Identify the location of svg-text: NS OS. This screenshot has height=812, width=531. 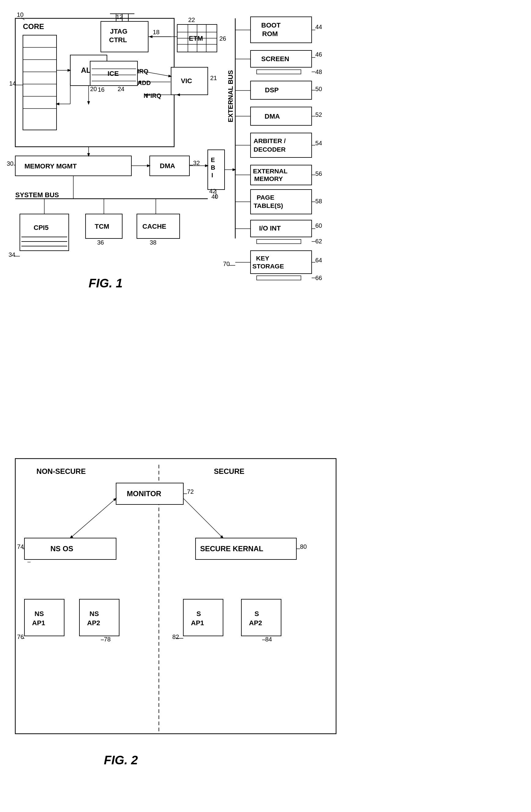
(62, 549).